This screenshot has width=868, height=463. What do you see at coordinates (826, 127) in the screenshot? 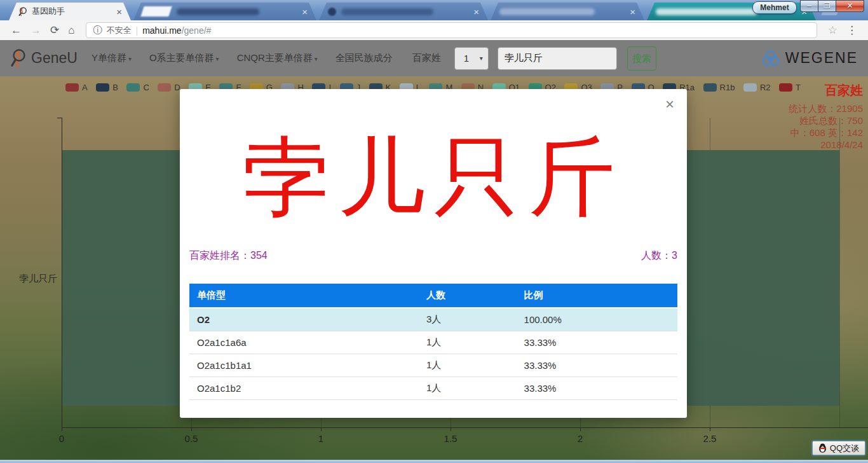
I see `stats-block: 统计人数：21905姓氏总数：750中：608 英：1422018/4/24` at bounding box center [826, 127].